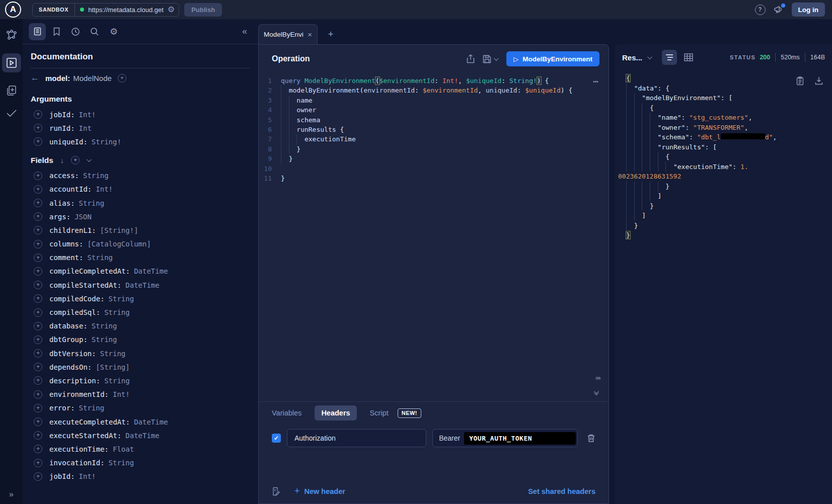  I want to click on tab-headers-selected: Headers, so click(335, 413).